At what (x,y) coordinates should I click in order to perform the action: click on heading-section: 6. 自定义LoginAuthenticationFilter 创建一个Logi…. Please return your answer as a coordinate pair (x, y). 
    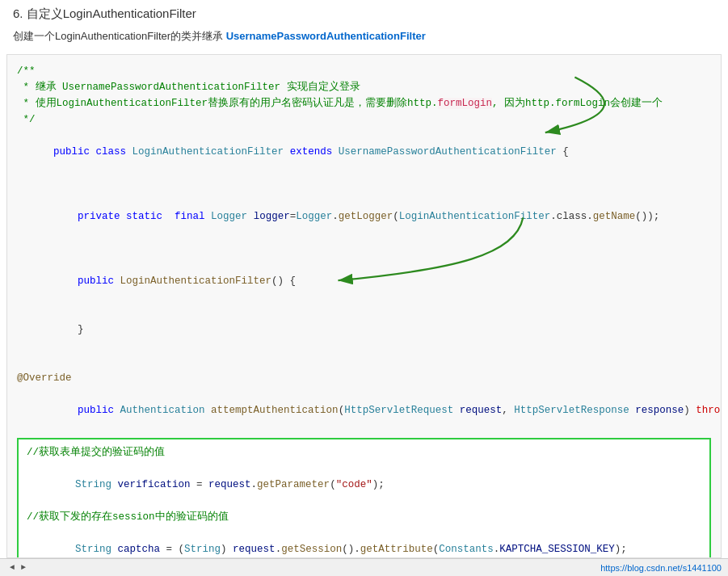
    Looking at the image, I should click on (364, 27).